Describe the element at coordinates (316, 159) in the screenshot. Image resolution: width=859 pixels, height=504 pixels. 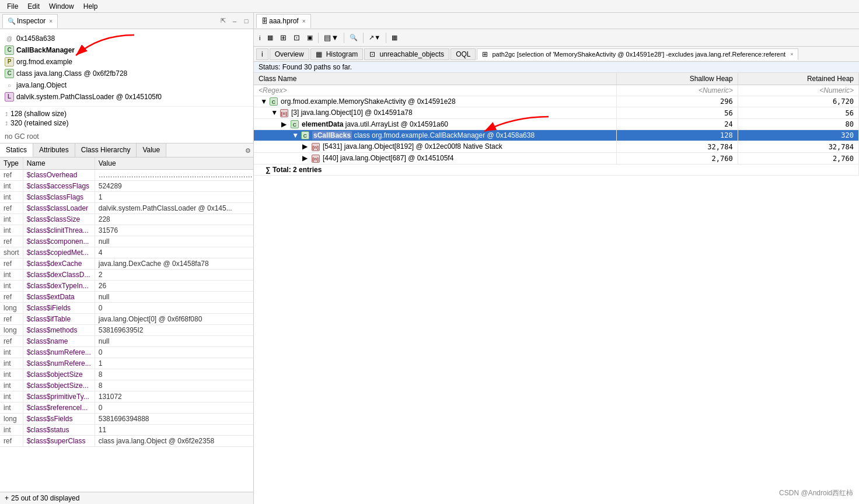
I see `array-icon: [n]` at that location.